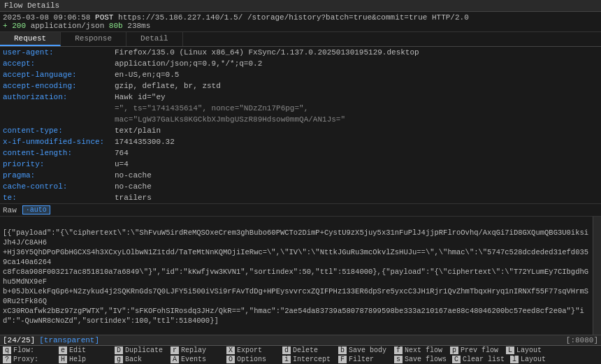 This screenshot has width=601, height=364. I want to click on header-key: te:, so click(59, 198).